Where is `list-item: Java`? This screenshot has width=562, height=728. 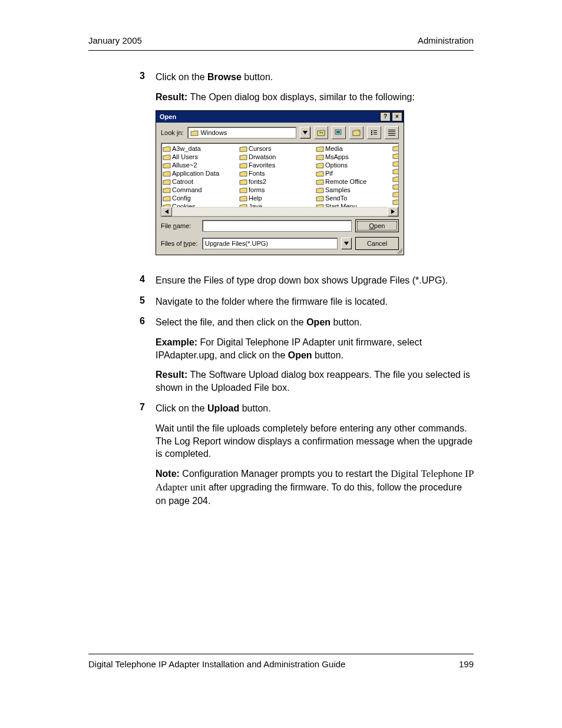
list-item: Java is located at coordinates (277, 205).